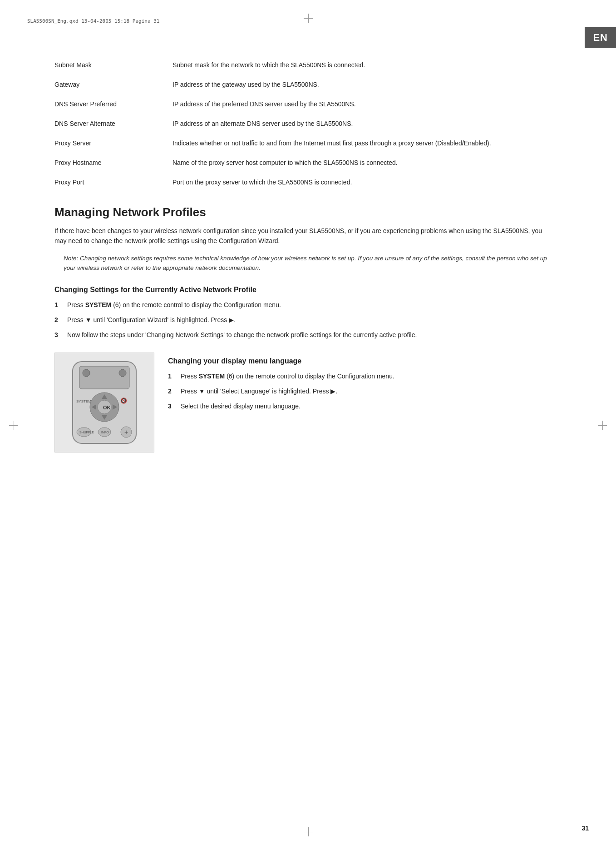 The width and height of the screenshot is (616, 850). What do you see at coordinates (105, 432) in the screenshot?
I see `svg-text: INFO` at bounding box center [105, 432].